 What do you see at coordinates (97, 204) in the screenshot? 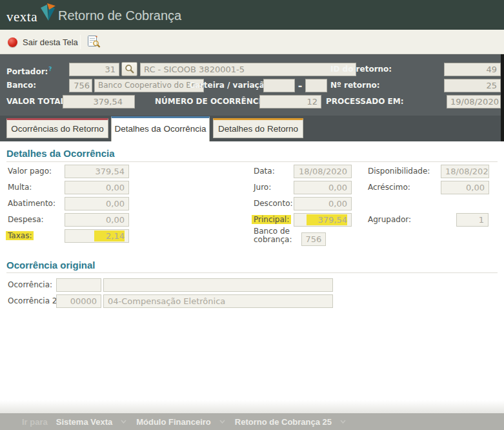
I see `abatimento-field: 0,00` at bounding box center [97, 204].